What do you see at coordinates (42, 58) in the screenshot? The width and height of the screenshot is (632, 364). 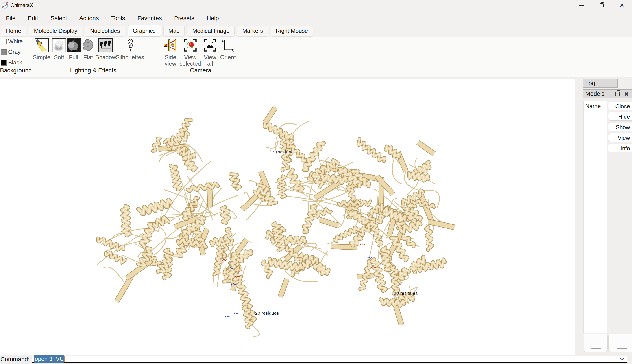 I see `simple-lighting-label: Simple` at bounding box center [42, 58].